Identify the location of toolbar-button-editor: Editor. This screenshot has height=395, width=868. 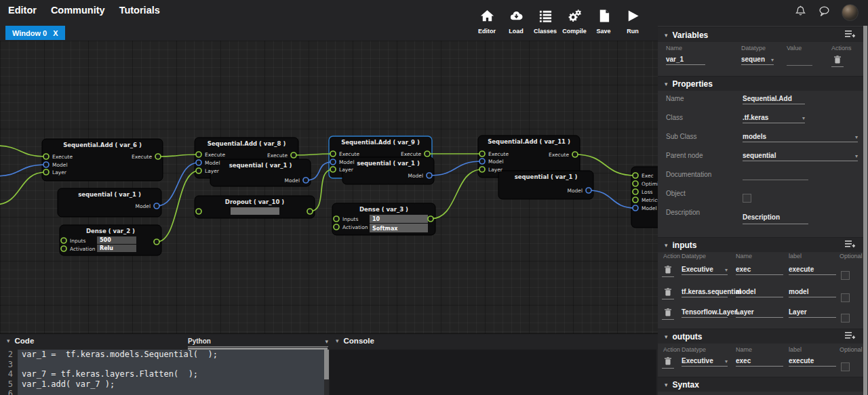
(487, 22).